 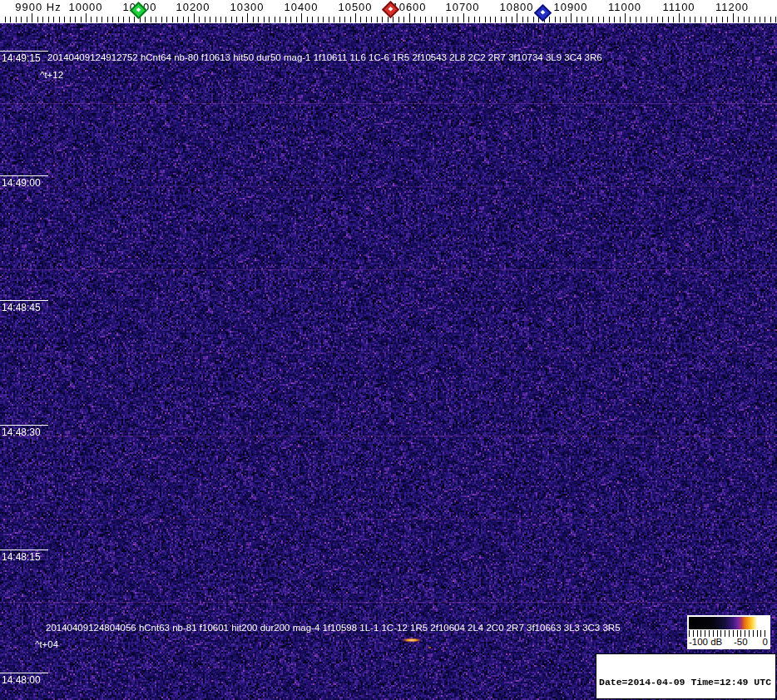 What do you see at coordinates (22, 58) in the screenshot?
I see `time-tick-label: 14:49:15` at bounding box center [22, 58].